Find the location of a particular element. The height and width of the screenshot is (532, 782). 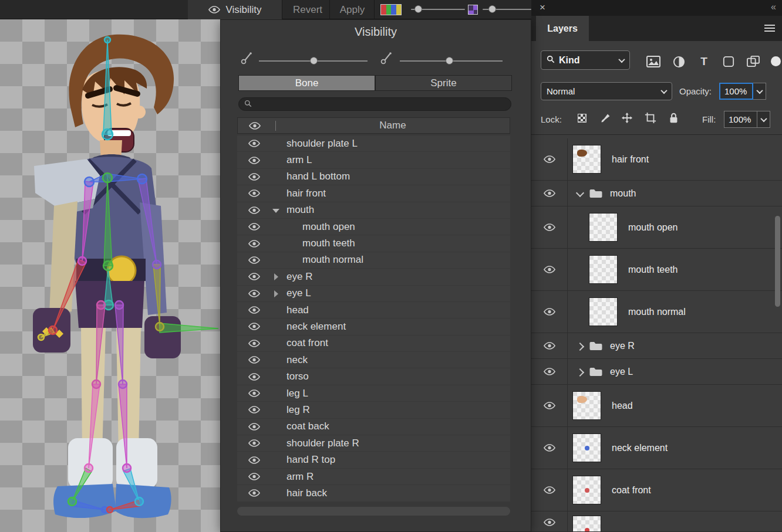

table-row: arm L is located at coordinates (373, 160).